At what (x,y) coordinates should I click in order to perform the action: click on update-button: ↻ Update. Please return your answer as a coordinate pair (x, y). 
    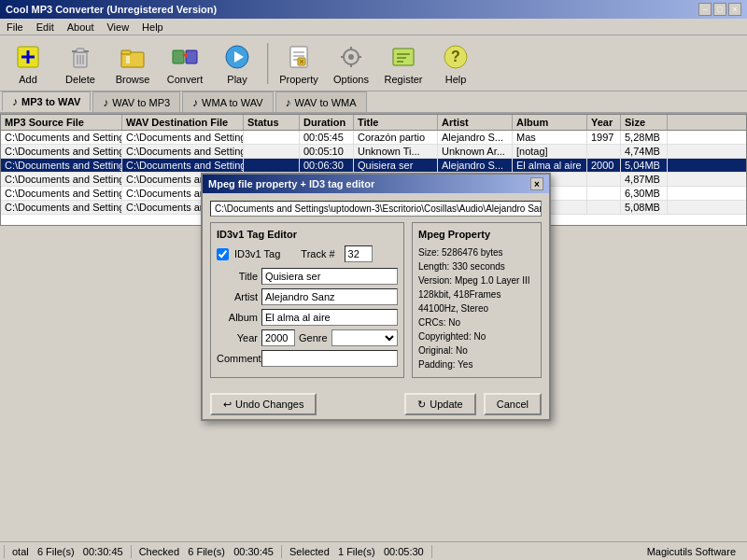
    Looking at the image, I should click on (440, 404).